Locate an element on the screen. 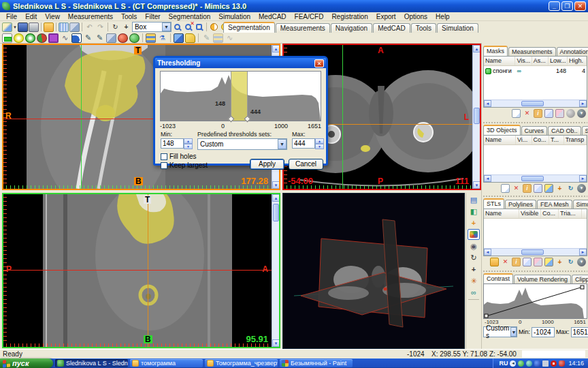 Image resolution: width=588 pixels, height=368 pixels. multiple-slice-edit-icon: ✎ is located at coordinates (88, 38).